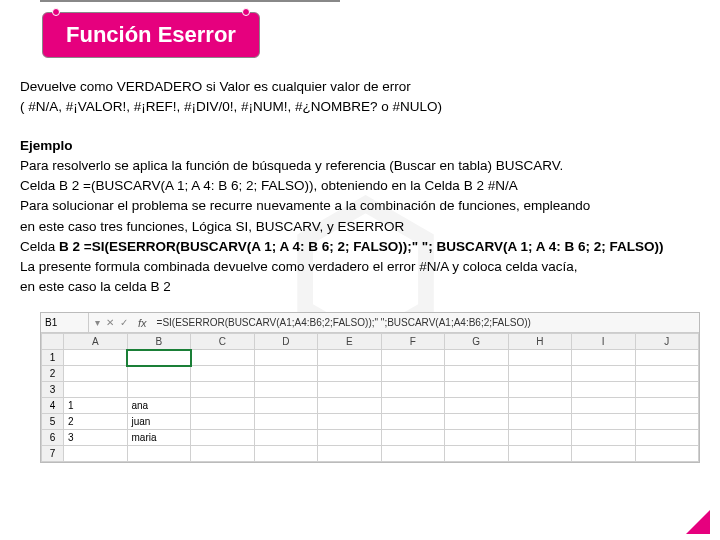 Image resolution: width=720 pixels, height=540 pixels. I want to click on name-box: B1, so click(65, 322).